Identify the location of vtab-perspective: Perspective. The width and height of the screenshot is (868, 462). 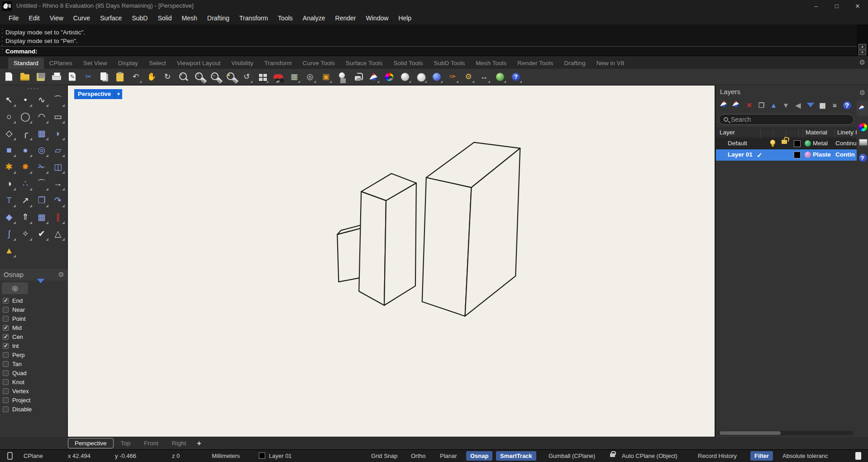
(91, 443).